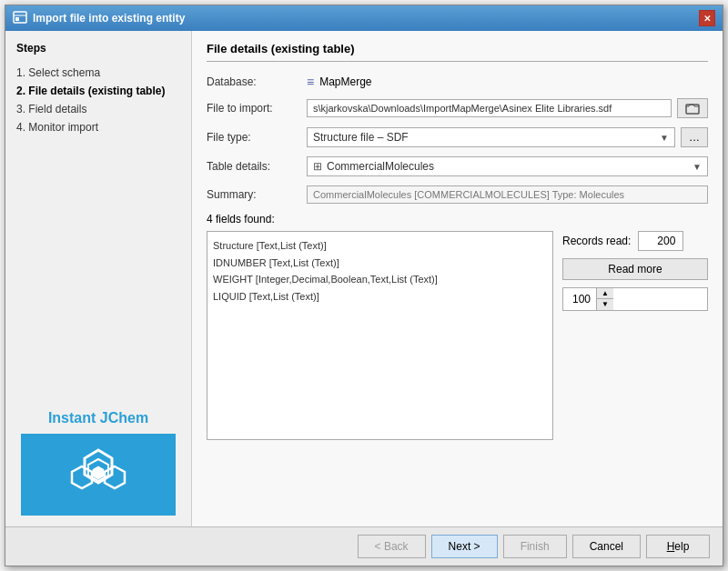 This screenshot has height=571, width=728. Describe the element at coordinates (490, 108) in the screenshot. I see `file-path-input: s\kjarkovska\Downloads\ImportMapMerge\As…` at that location.